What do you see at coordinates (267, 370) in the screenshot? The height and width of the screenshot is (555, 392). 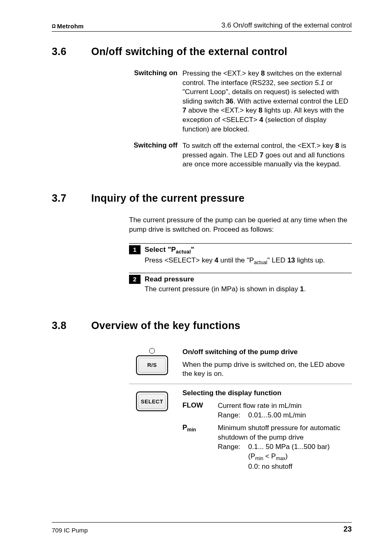 I see `key-desc-body: When the pump drive is switched on, the …` at bounding box center [267, 370].